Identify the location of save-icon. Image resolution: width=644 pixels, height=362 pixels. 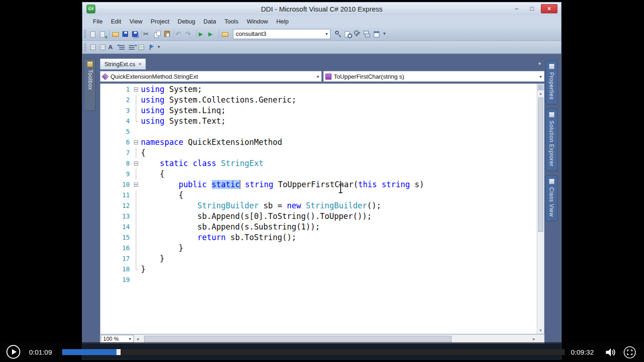
(125, 34).